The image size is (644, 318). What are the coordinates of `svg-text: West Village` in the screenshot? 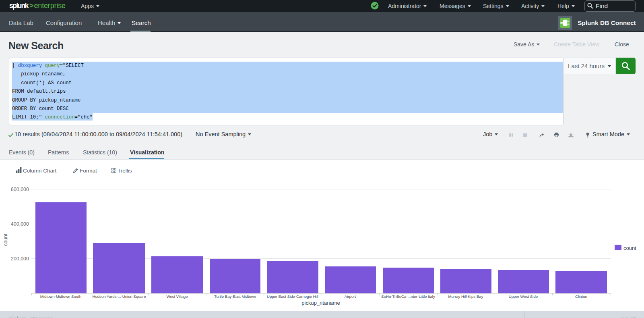 It's located at (177, 297).